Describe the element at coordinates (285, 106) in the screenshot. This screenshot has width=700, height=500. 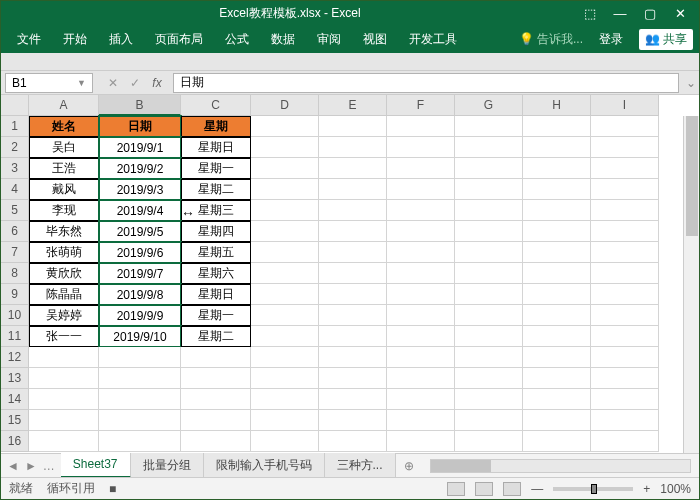
I see `col-header-D: D` at that location.